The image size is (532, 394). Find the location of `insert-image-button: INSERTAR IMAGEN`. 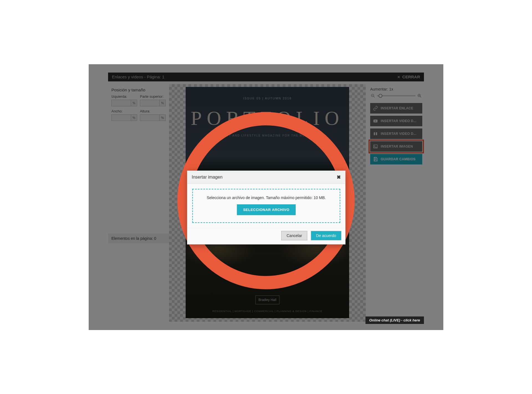

insert-image-button: INSERTAR IMAGEN is located at coordinates (396, 146).